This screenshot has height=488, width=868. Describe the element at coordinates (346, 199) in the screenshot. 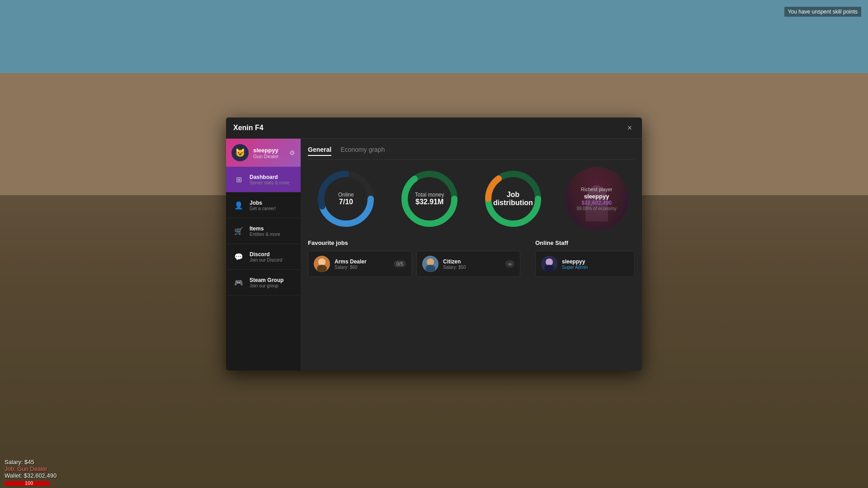

I see `online-svg` at that location.